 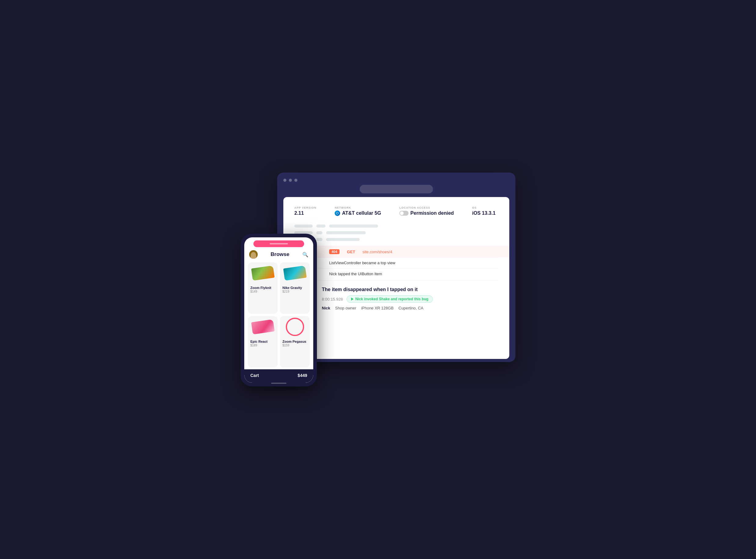 What do you see at coordinates (346, 308) in the screenshot?
I see `bug-user-role: Shop owner` at bounding box center [346, 308].